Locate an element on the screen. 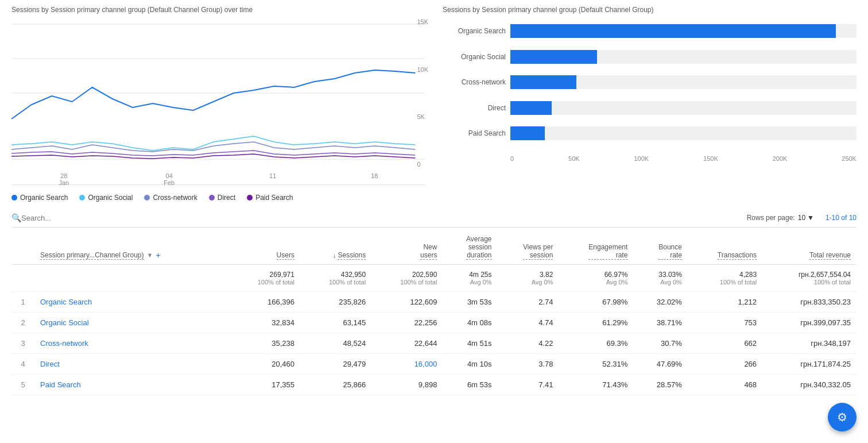 Image resolution: width=868 pixels, height=443 pixels. total-views: 3.82 is located at coordinates (528, 275).